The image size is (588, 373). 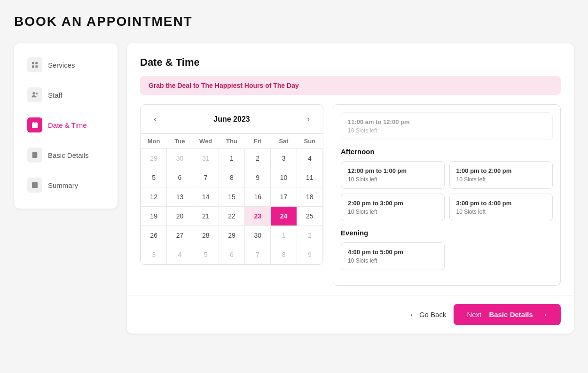 I want to click on calendar-day-2-1: 13, so click(x=180, y=197).